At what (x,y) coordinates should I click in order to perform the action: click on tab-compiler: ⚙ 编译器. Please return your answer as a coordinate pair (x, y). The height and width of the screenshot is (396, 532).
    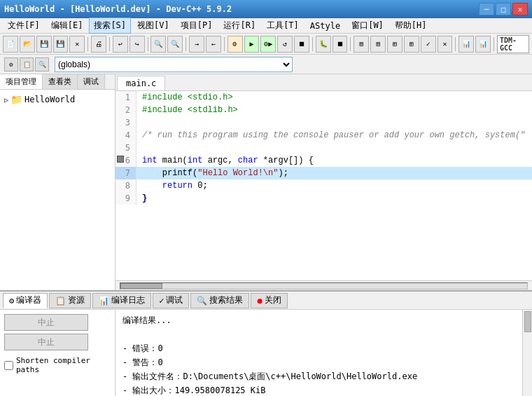
    Looking at the image, I should click on (25, 301).